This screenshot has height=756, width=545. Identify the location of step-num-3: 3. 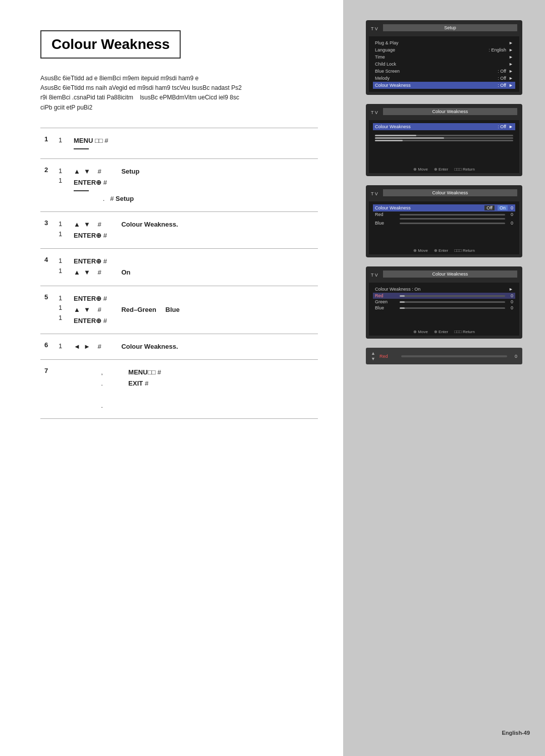
(47, 230).